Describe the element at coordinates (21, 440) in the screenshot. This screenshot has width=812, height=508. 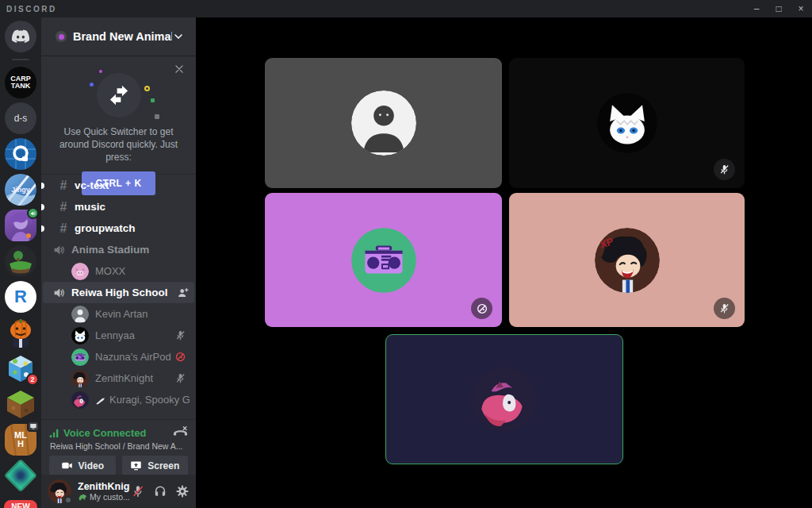
I see `server-mlh: ML H` at that location.